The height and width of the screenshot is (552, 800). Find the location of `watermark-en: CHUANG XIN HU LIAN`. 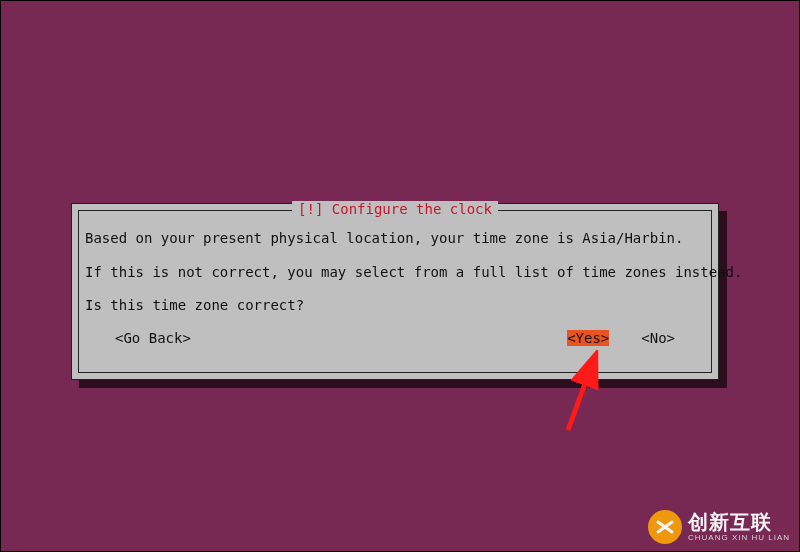

watermark-en: CHUANG XIN HU LIAN is located at coordinates (739, 538).